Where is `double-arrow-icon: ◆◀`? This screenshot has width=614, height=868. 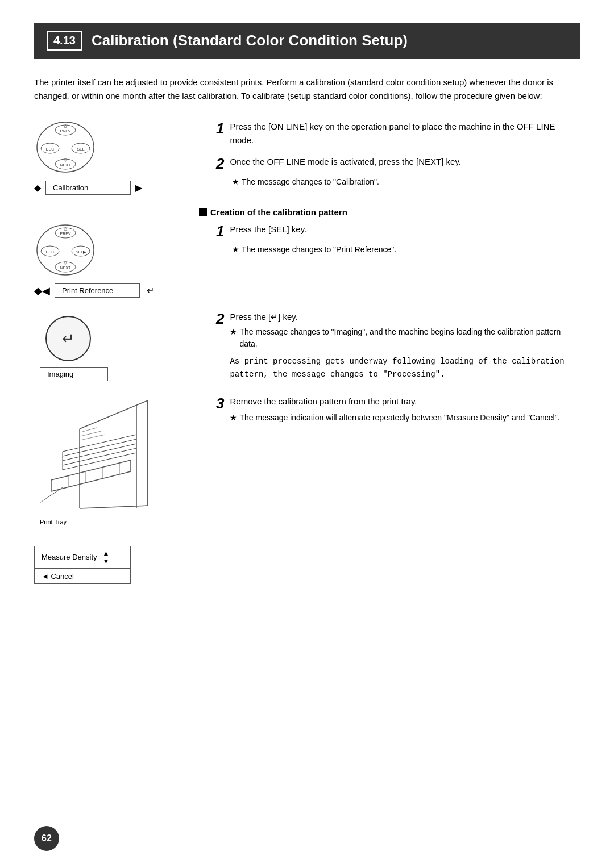
double-arrow-icon: ◆◀ is located at coordinates (42, 291).